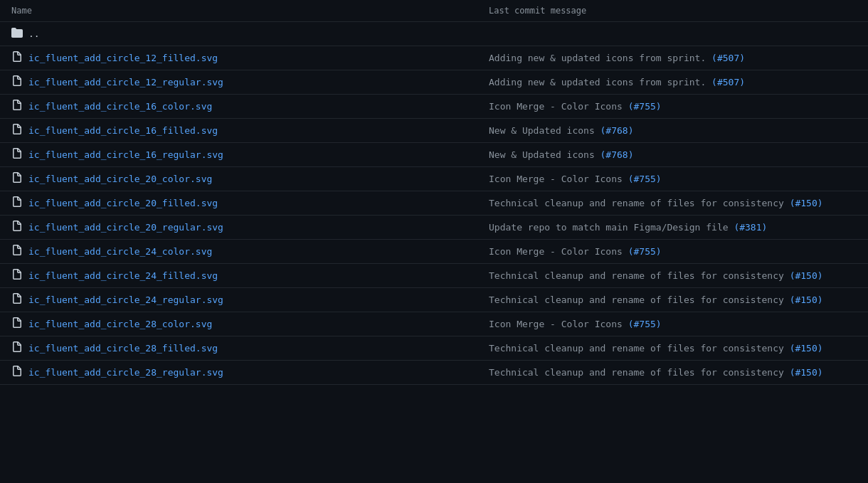 The height and width of the screenshot is (483, 868). I want to click on file-name-link: ic_fluent_add_circle_12_filled.svg, so click(123, 58).